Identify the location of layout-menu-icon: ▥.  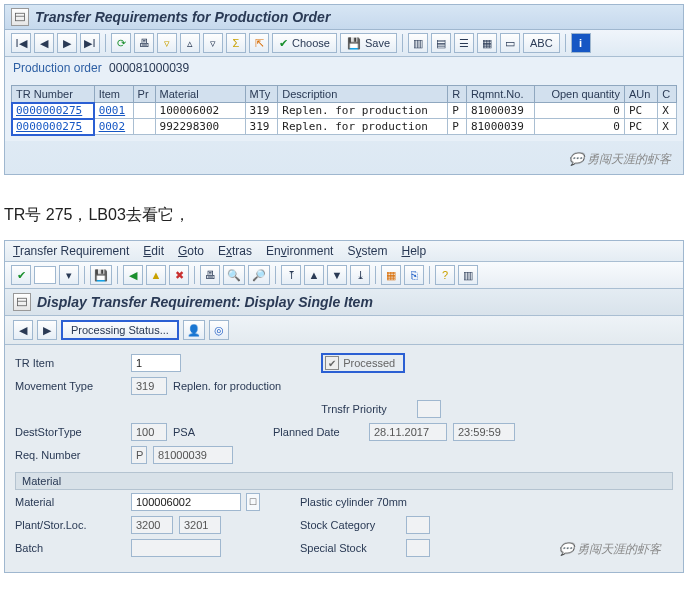
(468, 275).